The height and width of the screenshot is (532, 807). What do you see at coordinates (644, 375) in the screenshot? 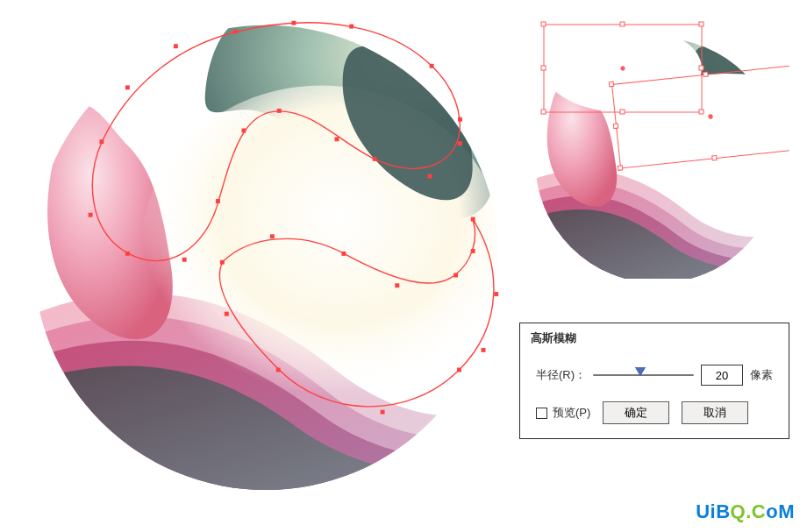
I see `radius-slider` at bounding box center [644, 375].